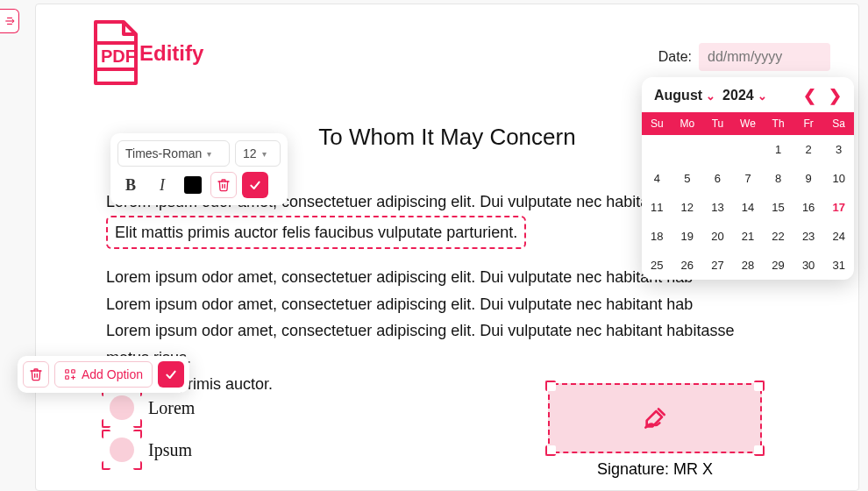  Describe the element at coordinates (199, 169) in the screenshot. I see `text-edit-toolbar: Times-Roman▾ 12▾ B I` at that location.